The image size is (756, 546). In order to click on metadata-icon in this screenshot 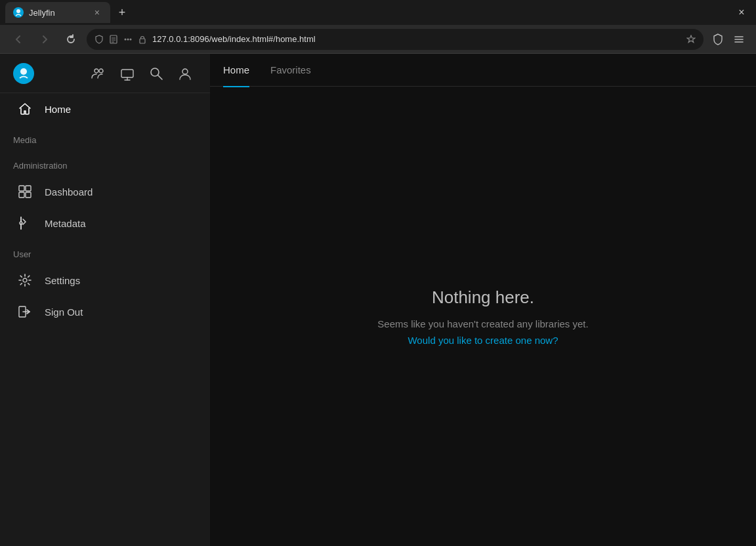, I will do `click(25, 223)`.